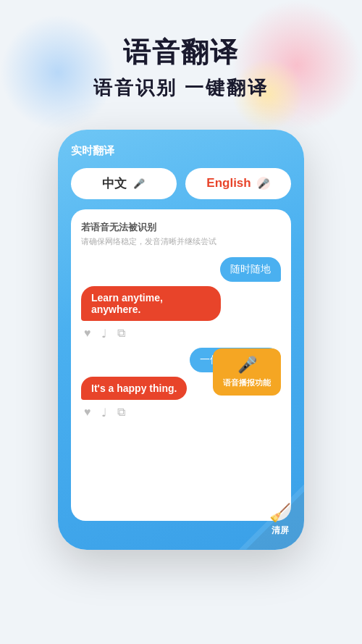  What do you see at coordinates (104, 413) in the screenshot?
I see `speaker-icon-2: ♩` at bounding box center [104, 413].